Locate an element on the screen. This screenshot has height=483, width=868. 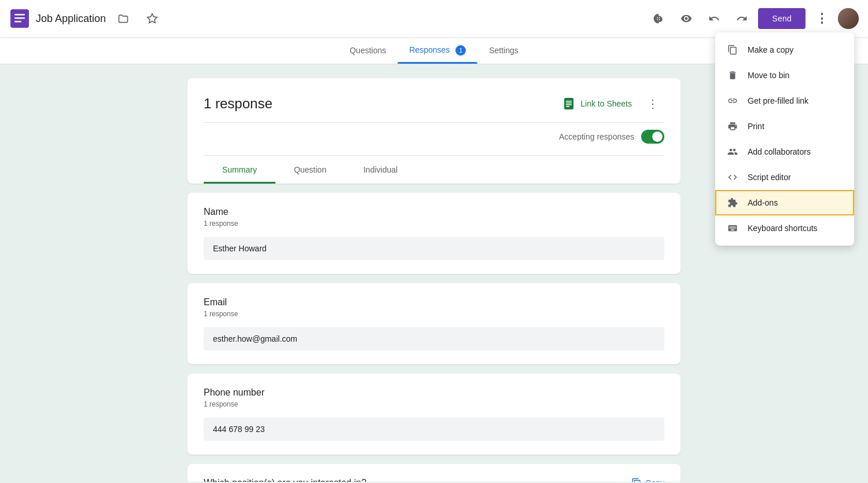
trash-menu-icon is located at coordinates (733, 75).